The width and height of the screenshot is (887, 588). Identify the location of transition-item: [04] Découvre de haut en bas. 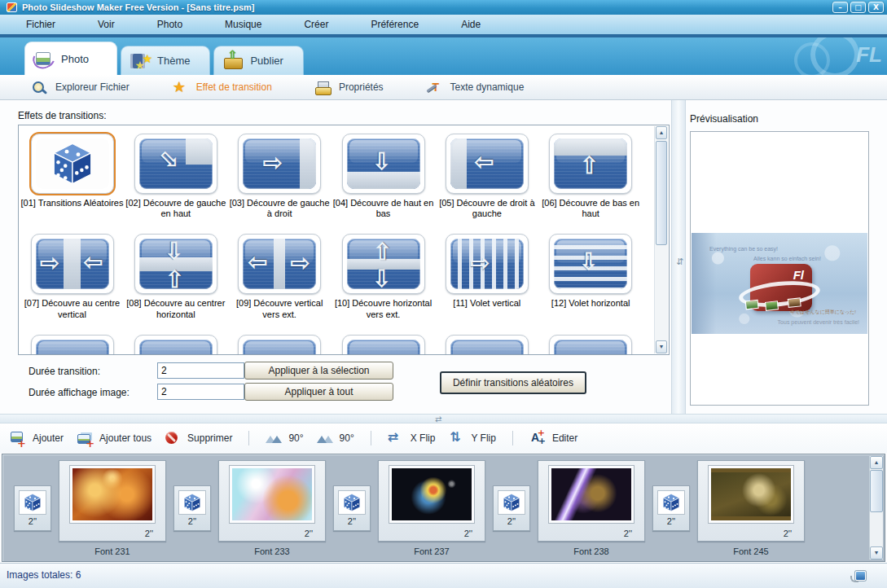
(383, 176).